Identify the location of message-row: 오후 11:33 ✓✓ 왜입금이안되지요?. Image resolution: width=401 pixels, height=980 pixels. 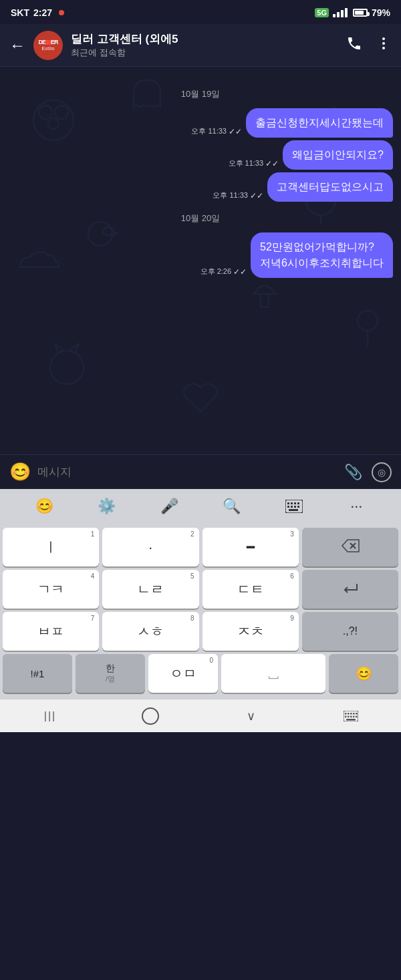
(200, 155).